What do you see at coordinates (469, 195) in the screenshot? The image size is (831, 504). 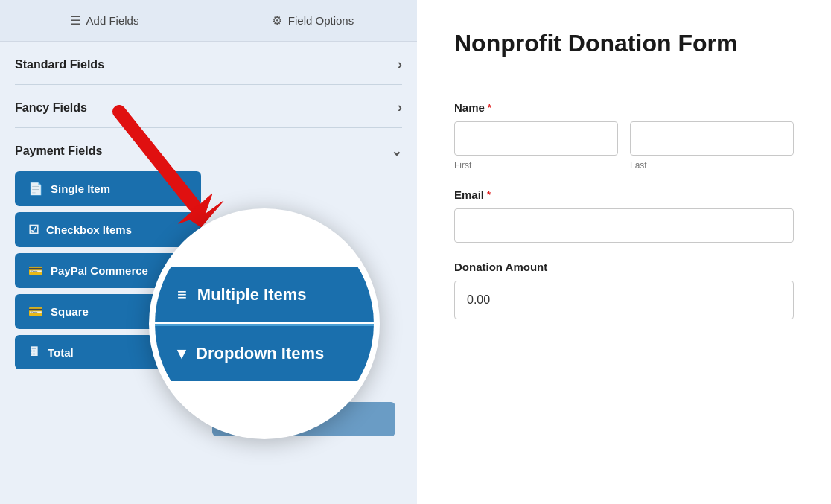 I see `email-label-text: Email` at bounding box center [469, 195].